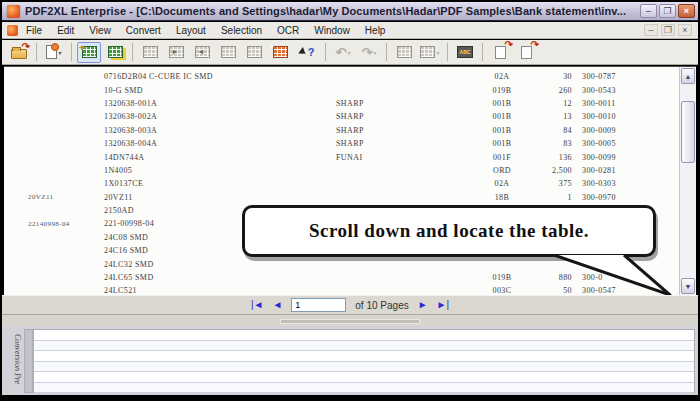  Describe the element at coordinates (610, 170) in the screenshot. I see `cell-code: 300-0281` at that location.